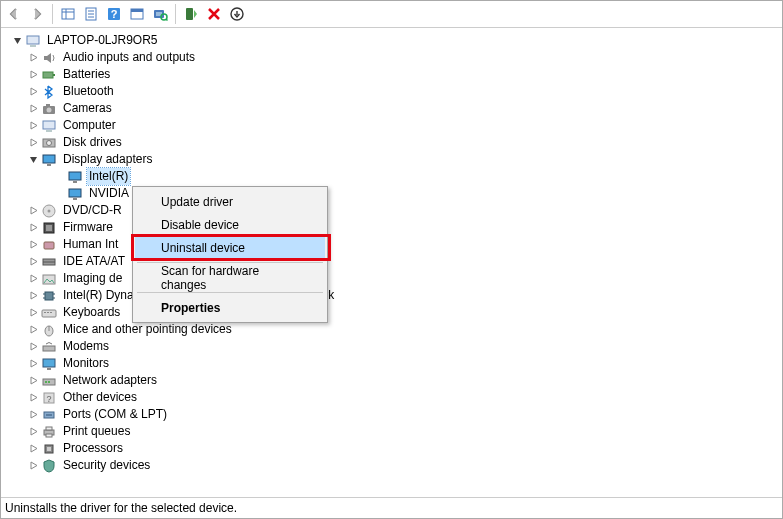  What do you see at coordinates (86, 364) in the screenshot?
I see `category-label: Monitors` at bounding box center [86, 364].